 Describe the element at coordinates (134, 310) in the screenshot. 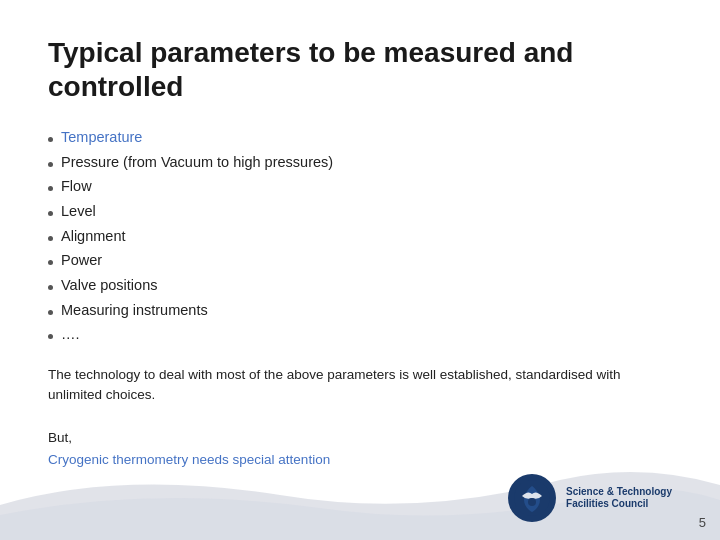

I see `bullet-text: Measuring instruments` at that location.